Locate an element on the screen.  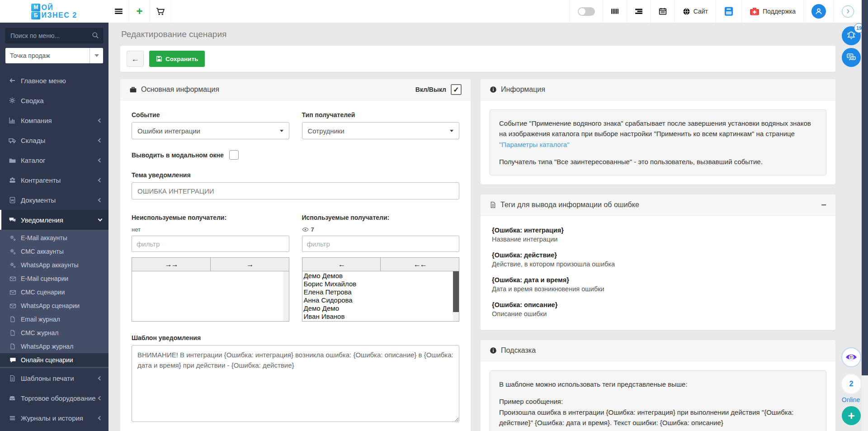
sidebar-item-logs-history: Журналы и история is located at coordinates (54, 418).